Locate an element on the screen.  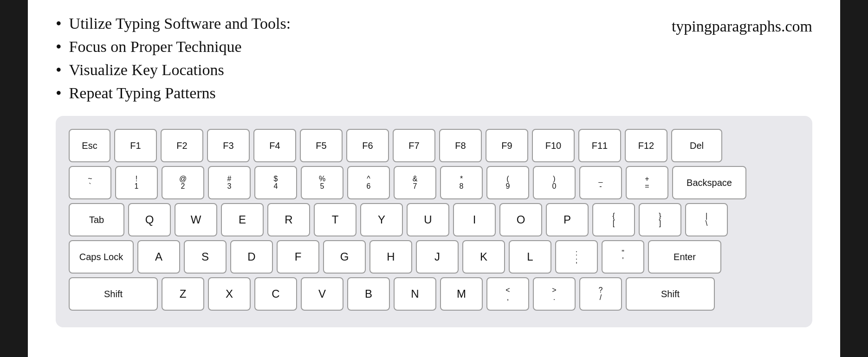
key-0: )0 is located at coordinates (554, 183).